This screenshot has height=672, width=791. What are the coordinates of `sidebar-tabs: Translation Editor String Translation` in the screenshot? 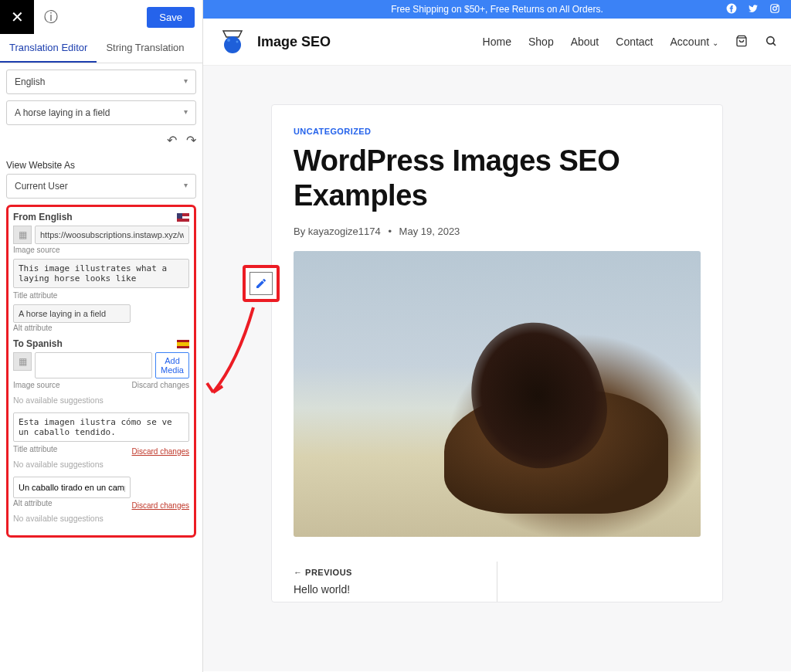 It's located at (101, 49).